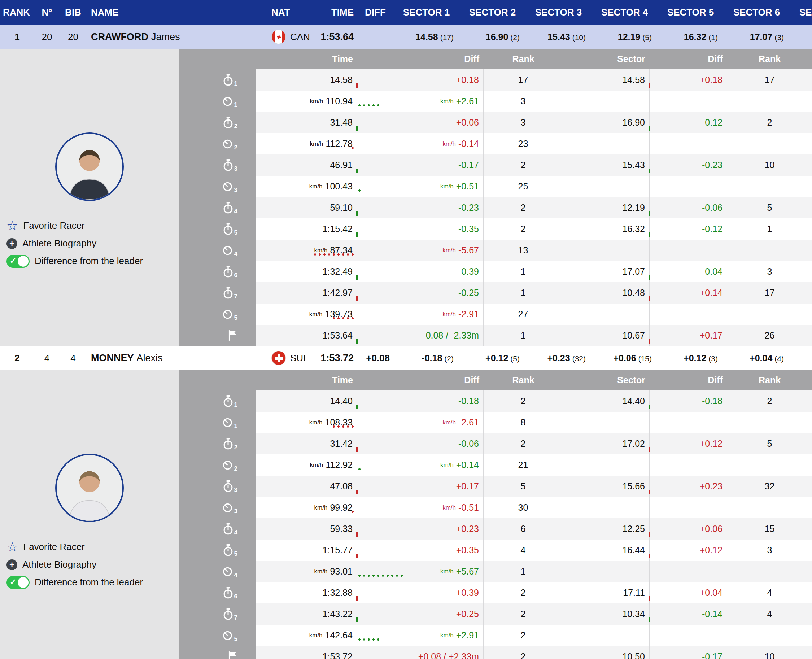  I want to click on racer-row: 244MONNEYAlexisSUI1:53.72+0.08-0.18(2)+0…, so click(406, 358).